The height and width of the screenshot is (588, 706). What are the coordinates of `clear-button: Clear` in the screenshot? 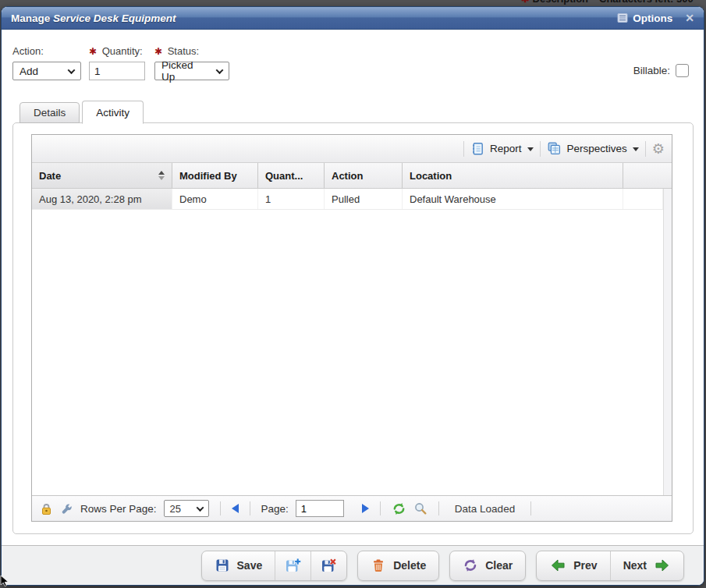 It's located at (488, 566).